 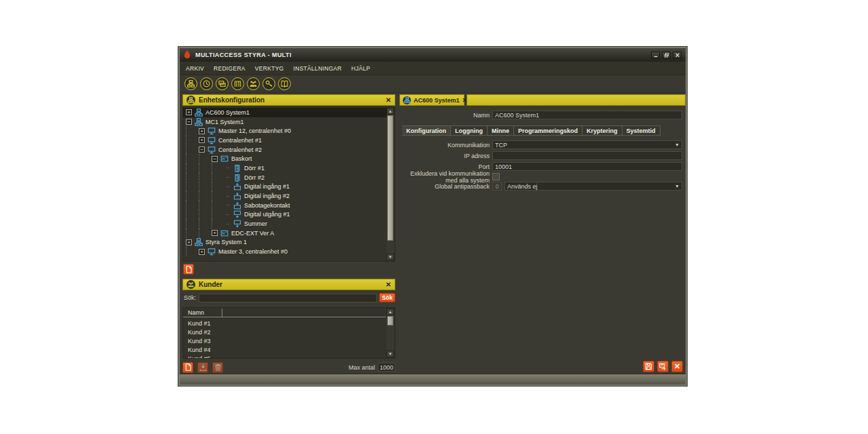 I want to click on tree-item: − MC1 System1, so click(x=285, y=122).